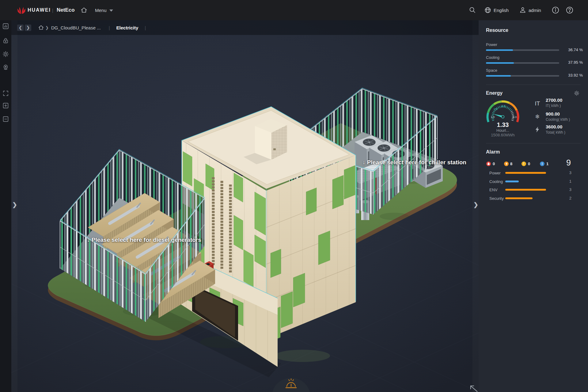 The height and width of the screenshot is (392, 588). I want to click on huawei-logo, so click(21, 10).